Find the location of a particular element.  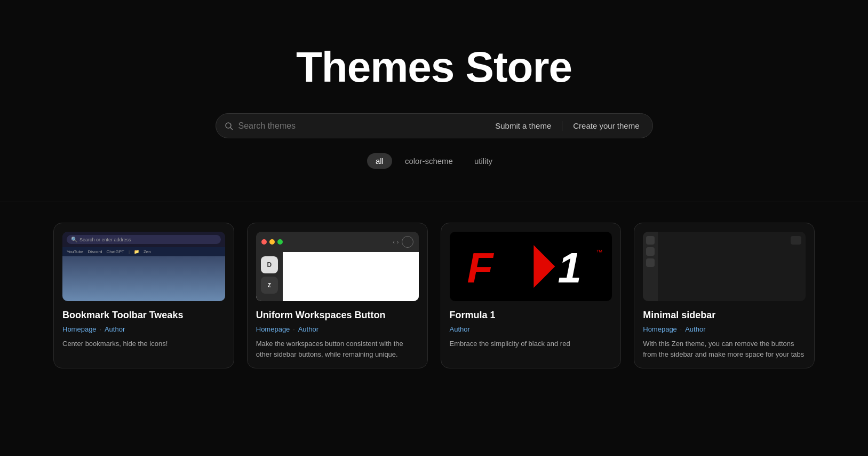

minimal-sidebar-preview is located at coordinates (650, 266).